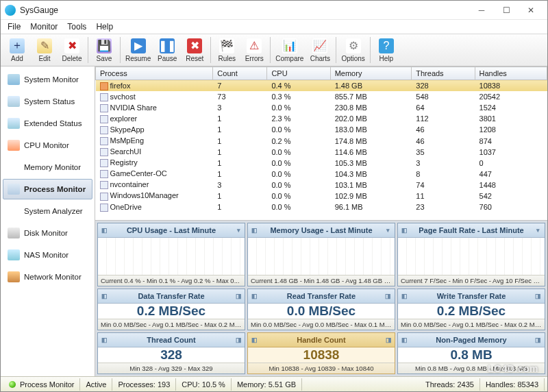  What do you see at coordinates (386, 50) in the screenshot?
I see `help-button: ?Help` at bounding box center [386, 50].